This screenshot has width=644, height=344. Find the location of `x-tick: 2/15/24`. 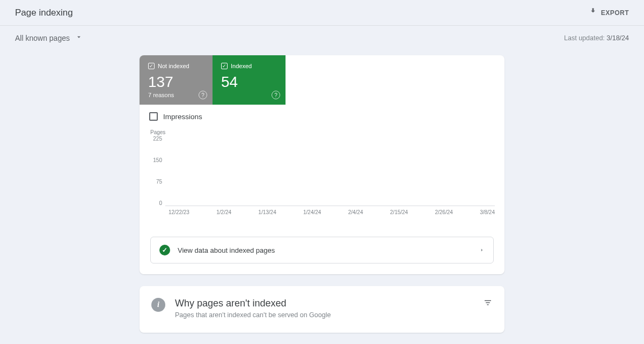

x-tick: 2/15/24 is located at coordinates (399, 213).